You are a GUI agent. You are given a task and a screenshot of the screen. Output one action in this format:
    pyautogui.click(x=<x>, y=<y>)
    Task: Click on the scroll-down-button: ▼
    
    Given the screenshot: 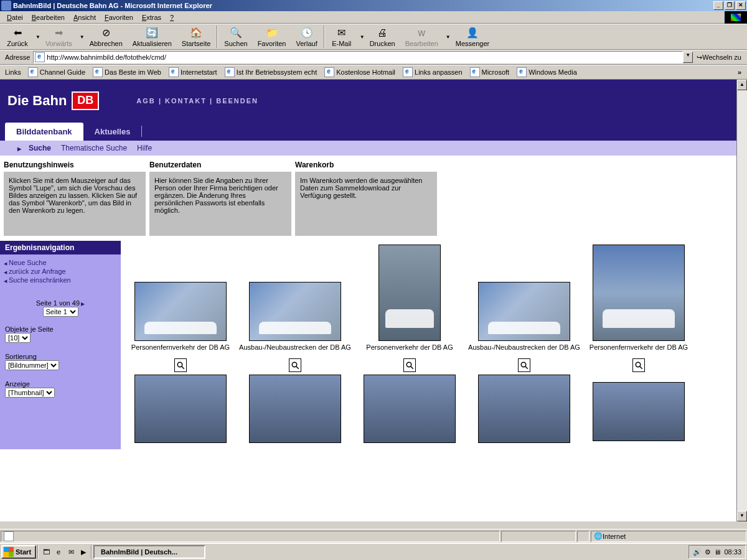 What is the action you would take?
    pyautogui.click(x=742, y=516)
    